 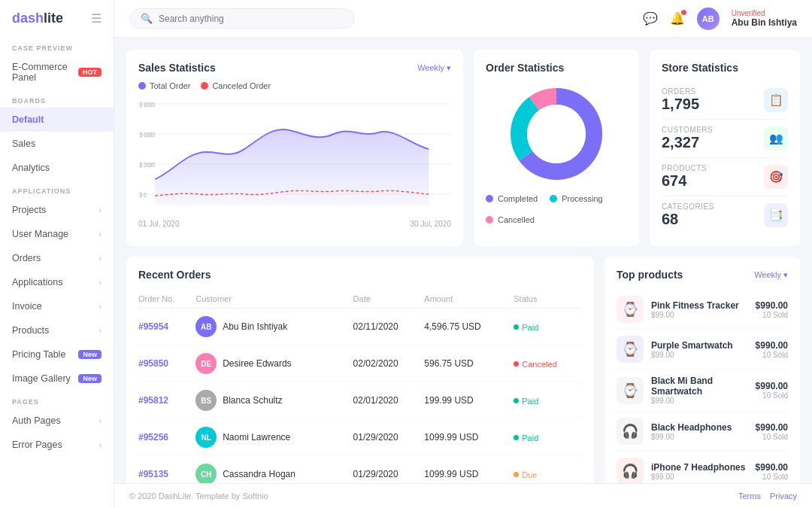 I want to click on top-products-filter: Weekly ▾, so click(x=771, y=275).